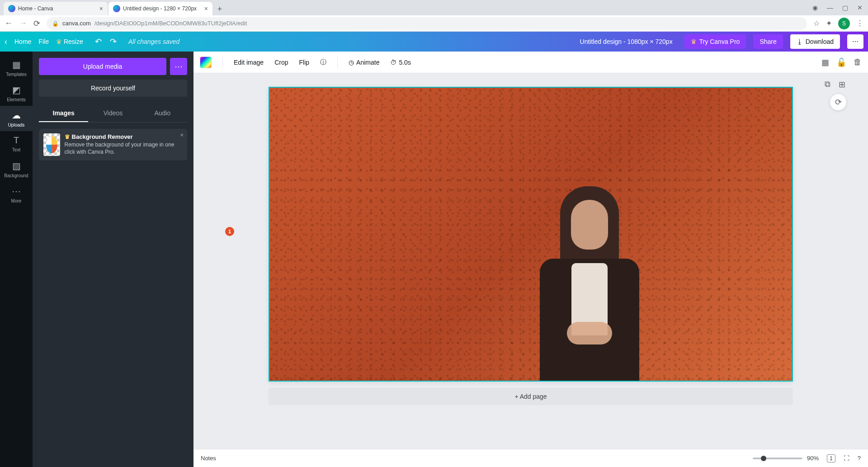  What do you see at coordinates (838, 102) in the screenshot?
I see `reset-icon: ⟳` at bounding box center [838, 102].